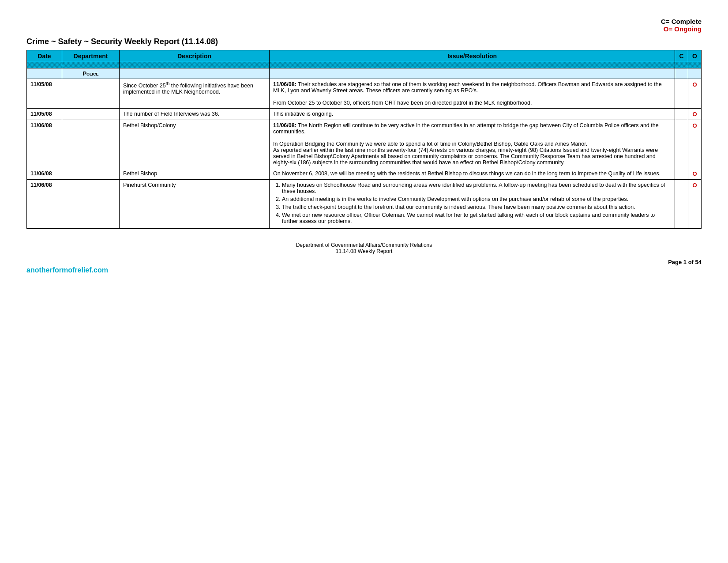  I want to click on header-description: Description, so click(195, 57).